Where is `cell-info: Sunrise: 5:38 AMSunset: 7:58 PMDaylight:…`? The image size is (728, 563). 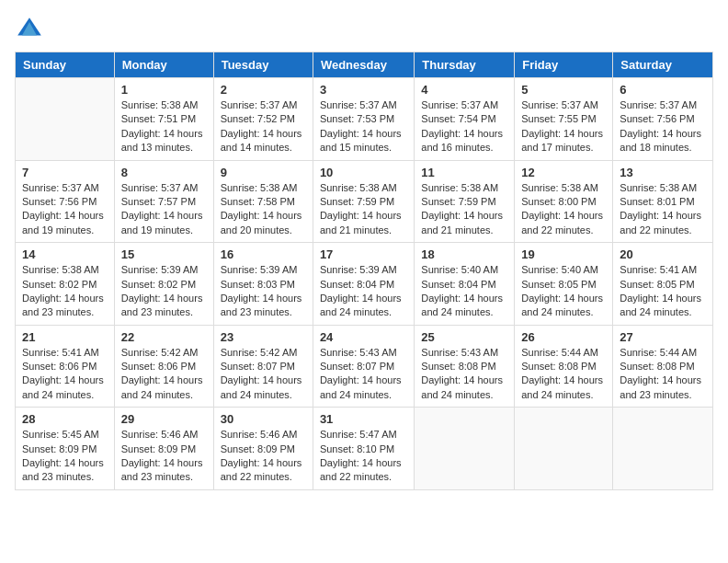 cell-info: Sunrise: 5:38 AMSunset: 7:58 PMDaylight:… is located at coordinates (263, 210).